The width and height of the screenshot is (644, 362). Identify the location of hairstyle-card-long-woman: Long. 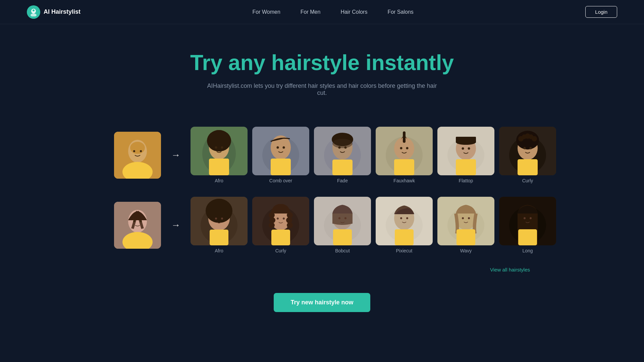
(528, 225).